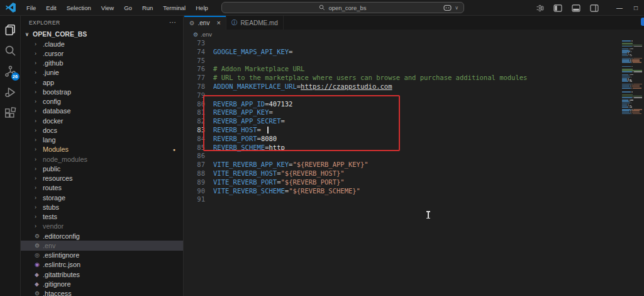 This screenshot has height=296, width=644. What do you see at coordinates (102, 102) in the screenshot?
I see `folder-item-config: ›config` at bounding box center [102, 102].